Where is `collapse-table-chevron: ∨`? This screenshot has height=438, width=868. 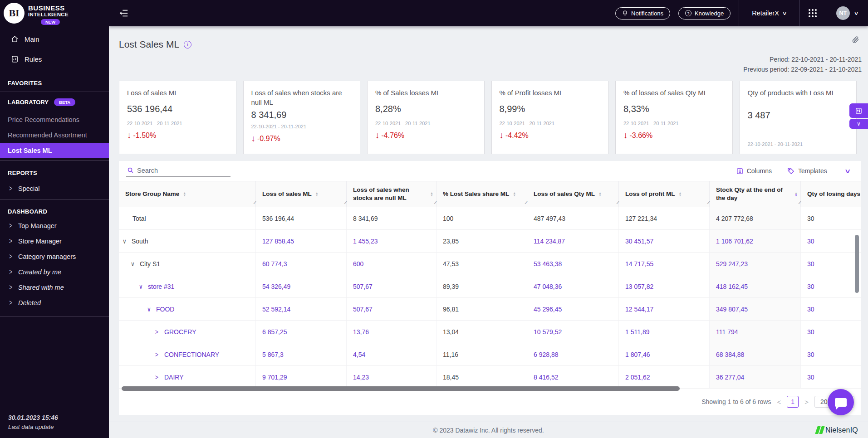 collapse-table-chevron: ∨ is located at coordinates (848, 171).